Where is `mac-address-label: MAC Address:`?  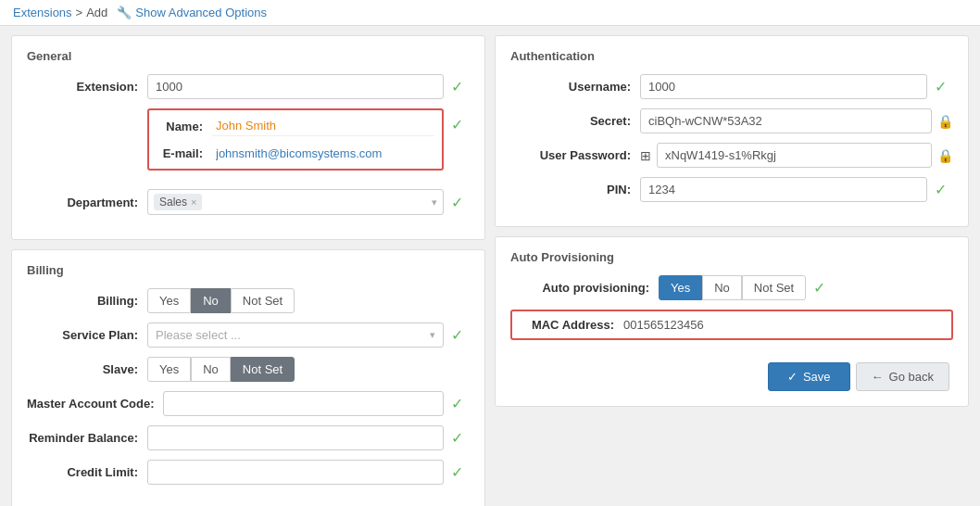
mac-address-label: MAC Address: is located at coordinates (572, 324).